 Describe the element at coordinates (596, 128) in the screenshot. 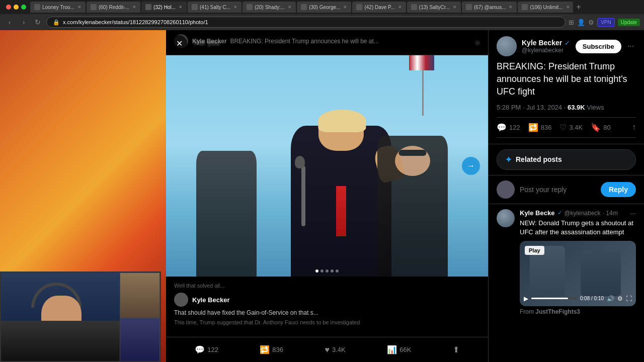

I see `stat-bookmark-icon: 🔖` at that location.